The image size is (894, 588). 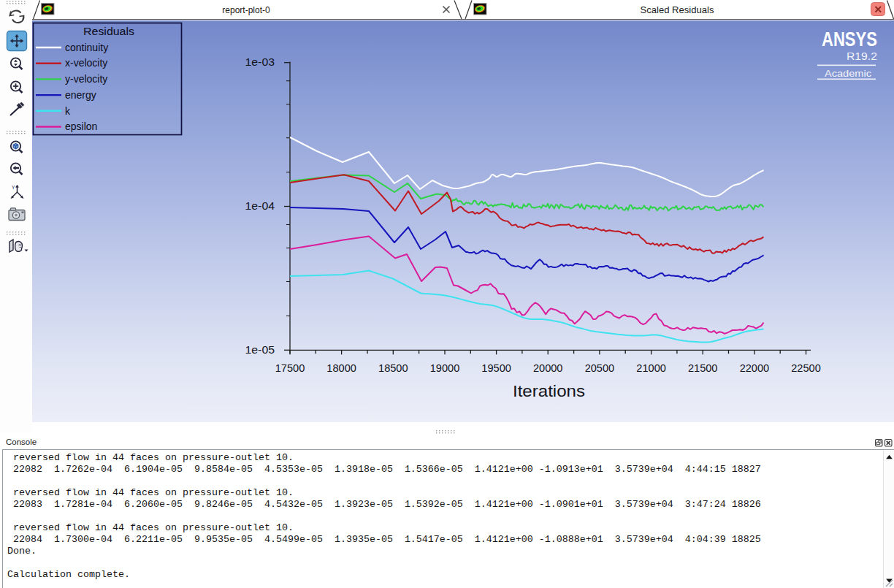 What do you see at coordinates (678, 10) in the screenshot?
I see `svg-text: Scaled Residuals` at bounding box center [678, 10].